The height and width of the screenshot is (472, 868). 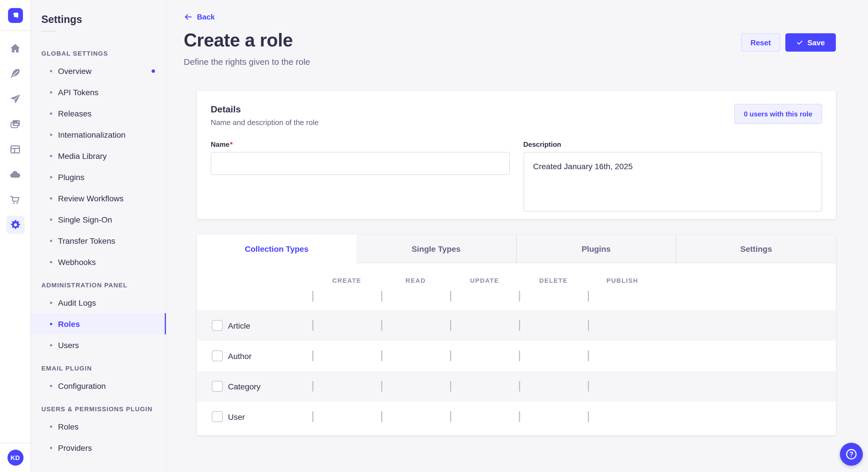 I want to click on feather-icon, so click(x=16, y=73).